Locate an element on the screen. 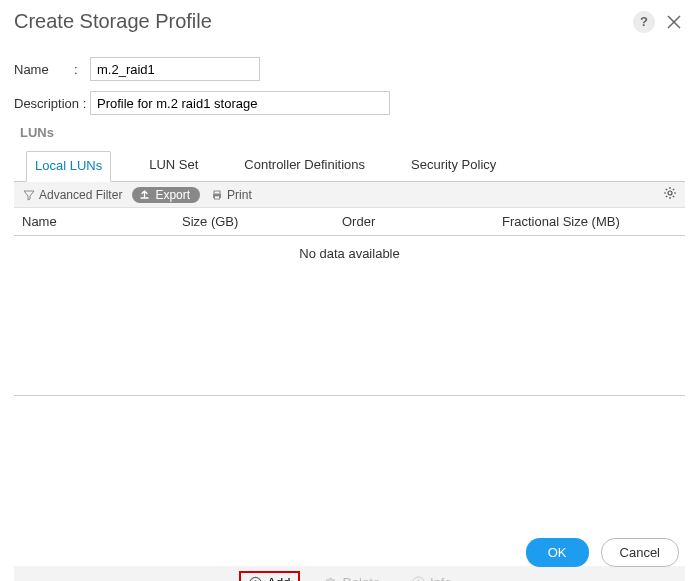 The height and width of the screenshot is (581, 699). table-header: Name Size (GB) Order Fractional Size (MB… is located at coordinates (350, 222).